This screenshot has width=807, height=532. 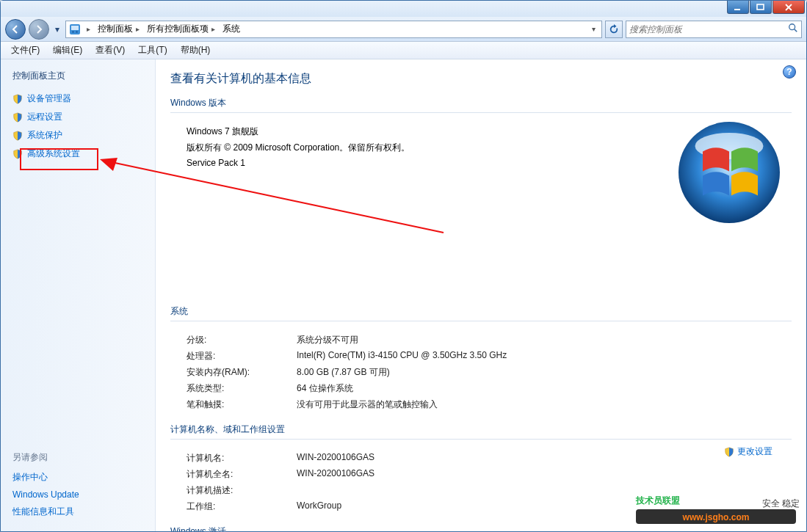 What do you see at coordinates (761, 7) in the screenshot?
I see `maximize-button` at bounding box center [761, 7].